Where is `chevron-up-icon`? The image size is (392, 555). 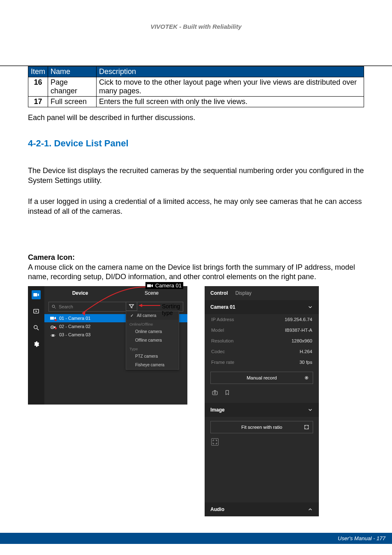
chevron-up-icon is located at coordinates (310, 509).